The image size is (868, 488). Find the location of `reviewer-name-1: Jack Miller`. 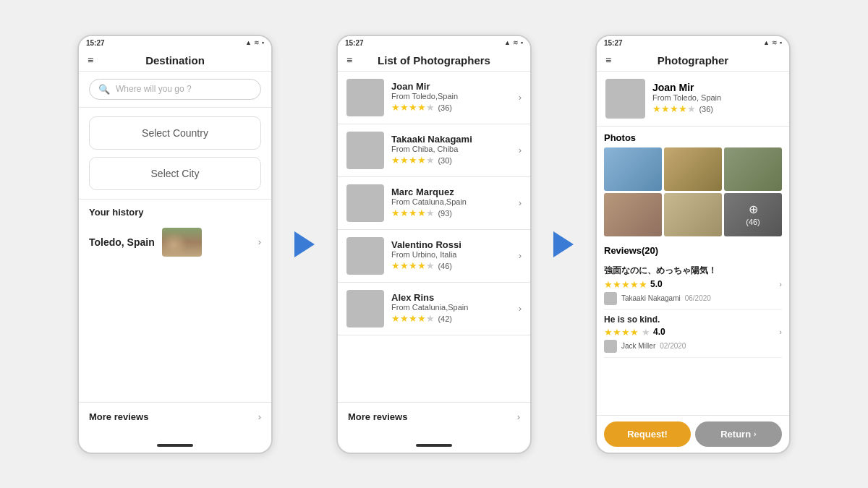

reviewer-name-1: Jack Miller is located at coordinates (638, 346).